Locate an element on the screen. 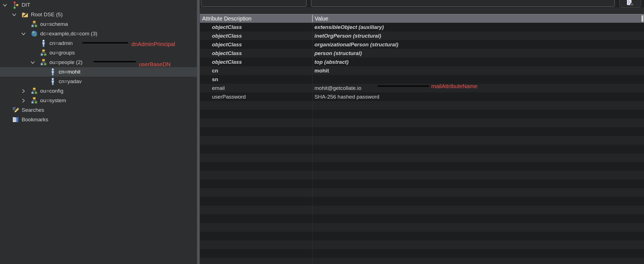 This screenshot has width=644, height=264. tree-item-ou-groups: ou=groups is located at coordinates (98, 53).